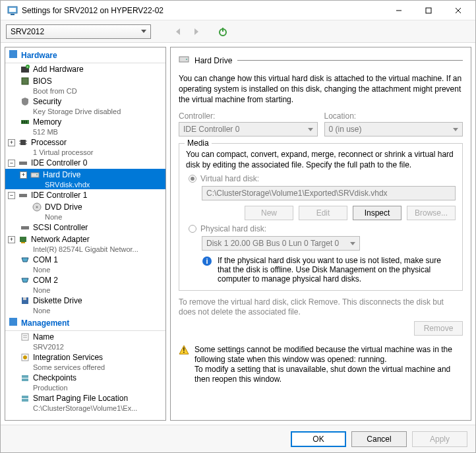  I want to click on tree-name: Name, so click(86, 337).